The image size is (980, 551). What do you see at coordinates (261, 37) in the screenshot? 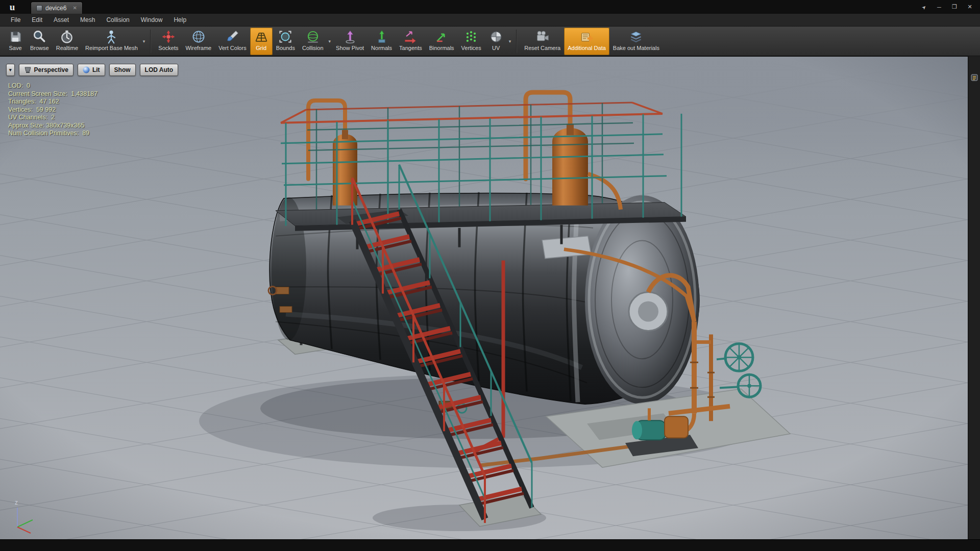
I see `grid-icon` at bounding box center [261, 37].